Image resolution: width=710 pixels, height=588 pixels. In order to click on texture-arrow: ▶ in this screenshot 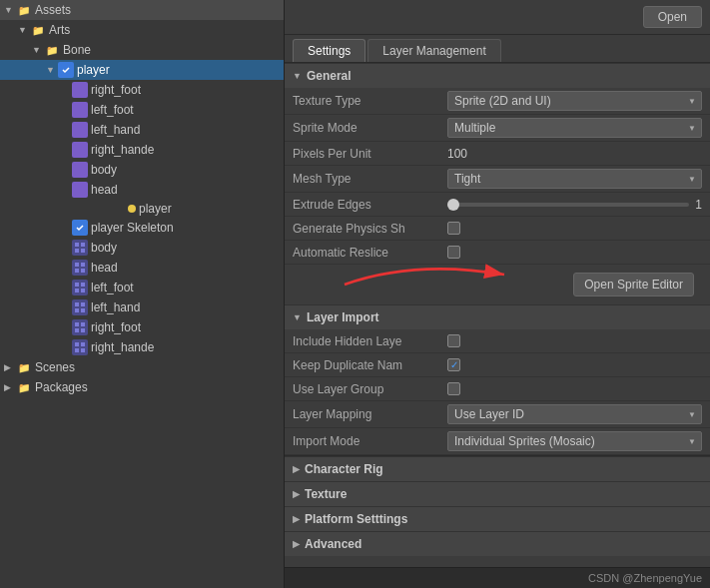, I will do `click(296, 494)`.